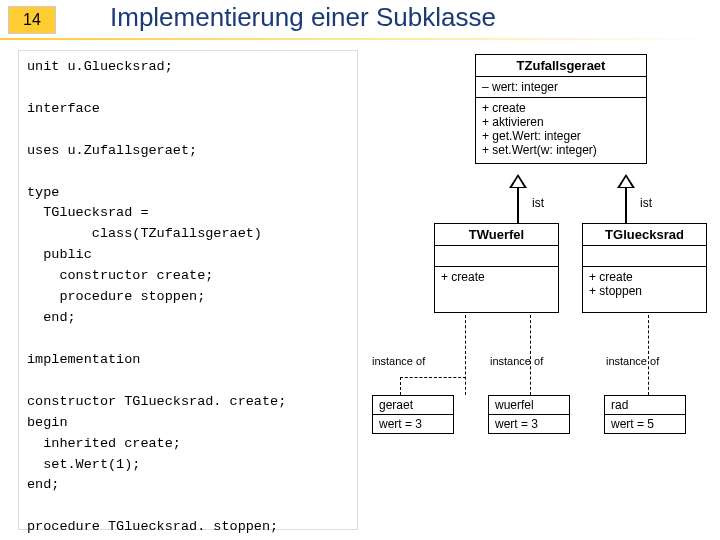 This screenshot has height=540, width=720. I want to click on uml-method: + set.Wert(w: integer), so click(561, 150).